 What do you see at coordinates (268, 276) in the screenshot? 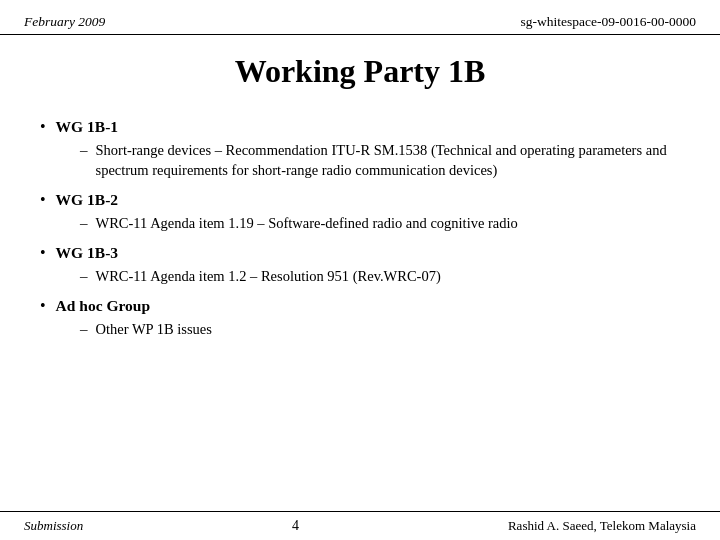
I see `sub-text-3-1: WRC-11 Agenda item 1.2 – Resolution 951 …` at bounding box center [268, 276].